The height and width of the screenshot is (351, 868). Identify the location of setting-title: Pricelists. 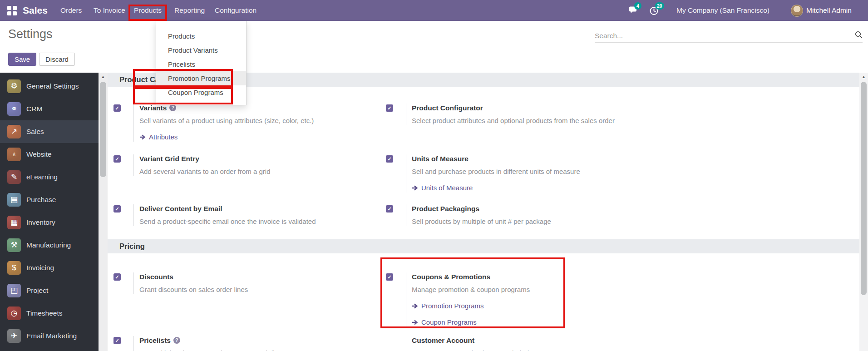
(155, 341).